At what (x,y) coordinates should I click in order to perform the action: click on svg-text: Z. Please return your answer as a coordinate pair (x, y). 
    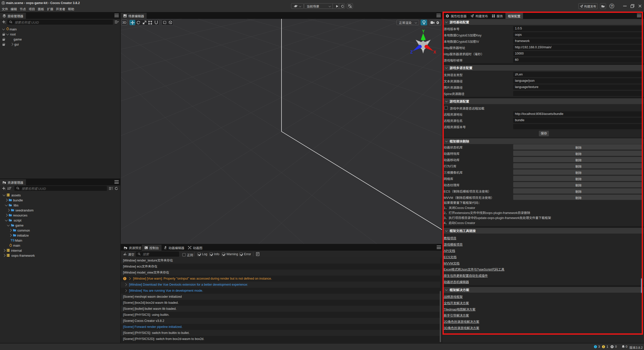
    Looking at the image, I should click on (412, 52).